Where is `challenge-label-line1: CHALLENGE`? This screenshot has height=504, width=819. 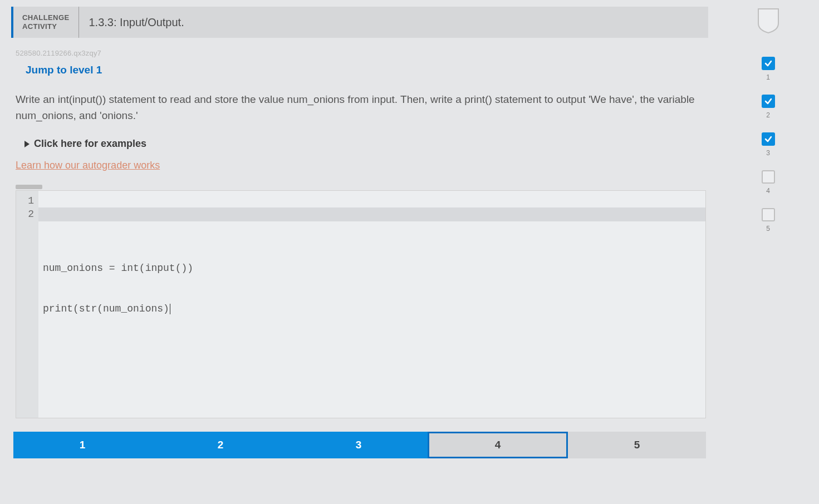 challenge-label-line1: CHALLENGE is located at coordinates (46, 18).